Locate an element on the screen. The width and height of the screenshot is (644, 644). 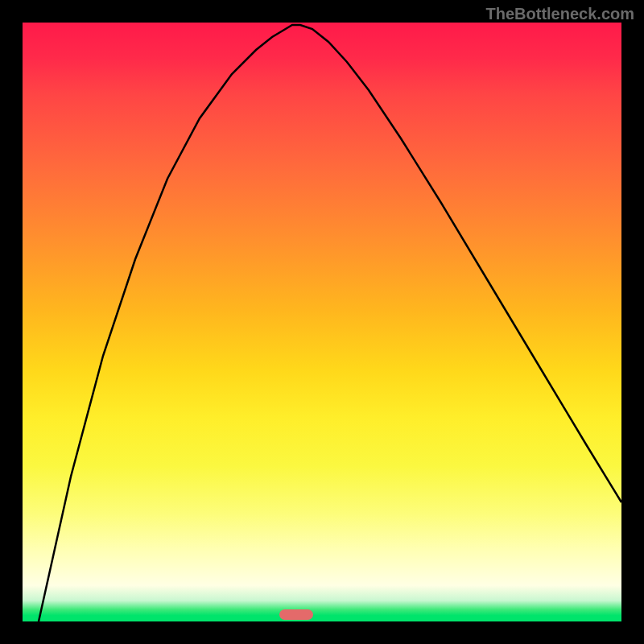
watermark-text: TheBottleneck.com is located at coordinates (560, 14).